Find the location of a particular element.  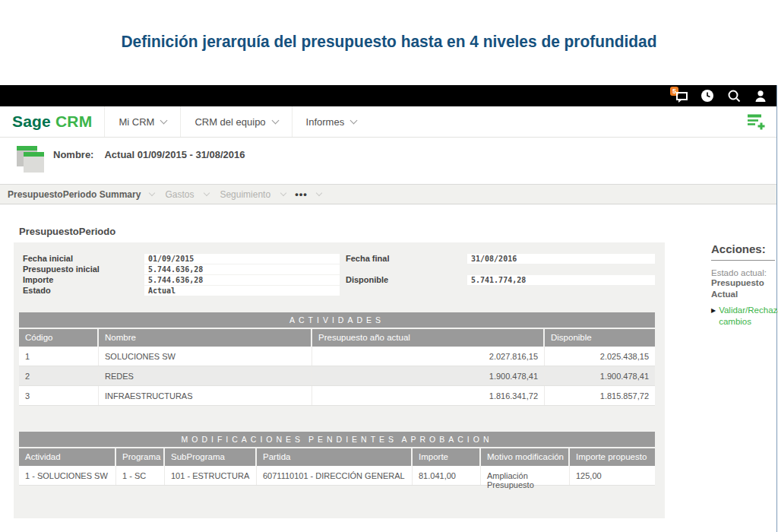

notepad-front-icon is located at coordinates (33, 163).